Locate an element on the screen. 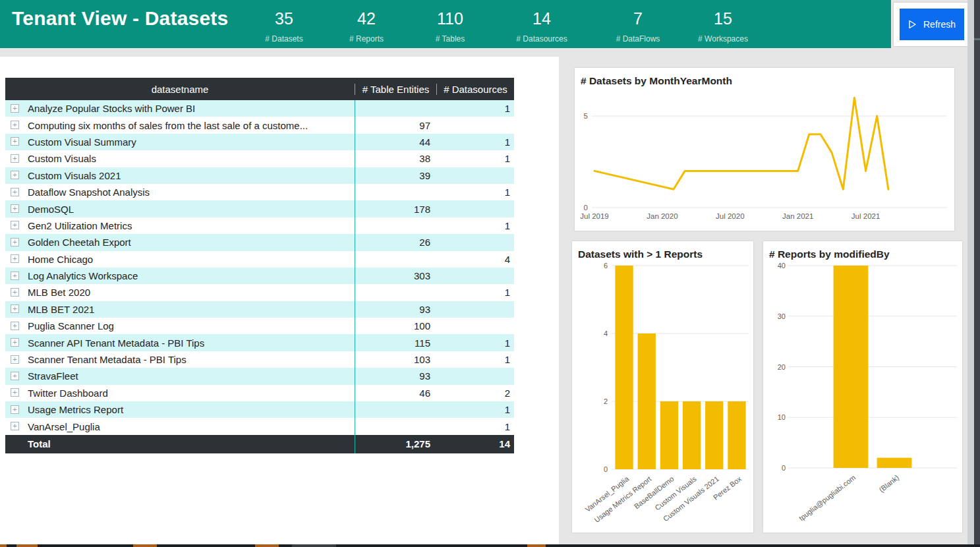 The image size is (980, 547). dataset-name-cell: +MLB Bet 2020 is located at coordinates (180, 293).